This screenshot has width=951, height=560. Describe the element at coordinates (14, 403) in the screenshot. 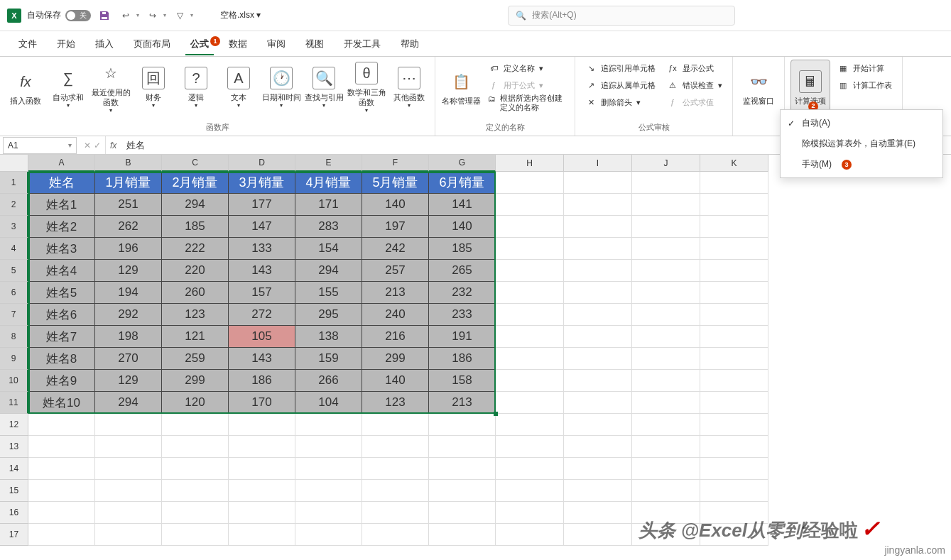

I see `row-header-11: 11` at that location.